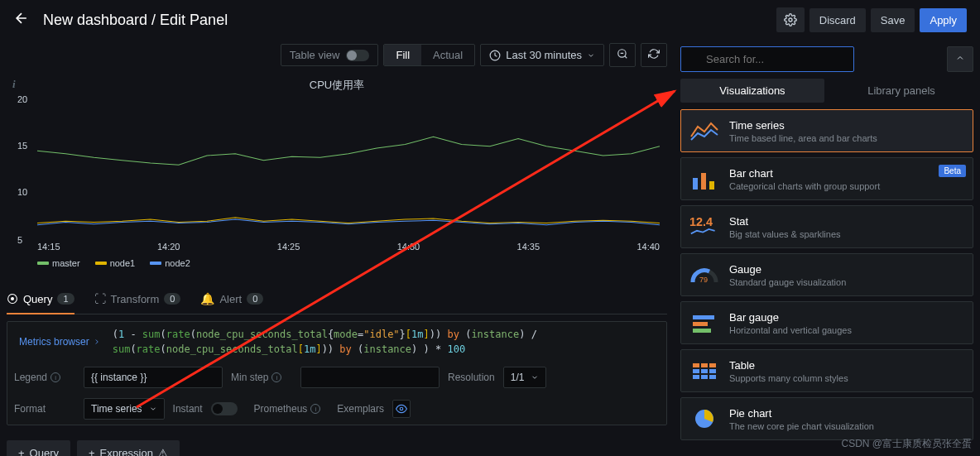  Describe the element at coordinates (329, 55) in the screenshot. I see `table-view-toggle: Table view` at that location.